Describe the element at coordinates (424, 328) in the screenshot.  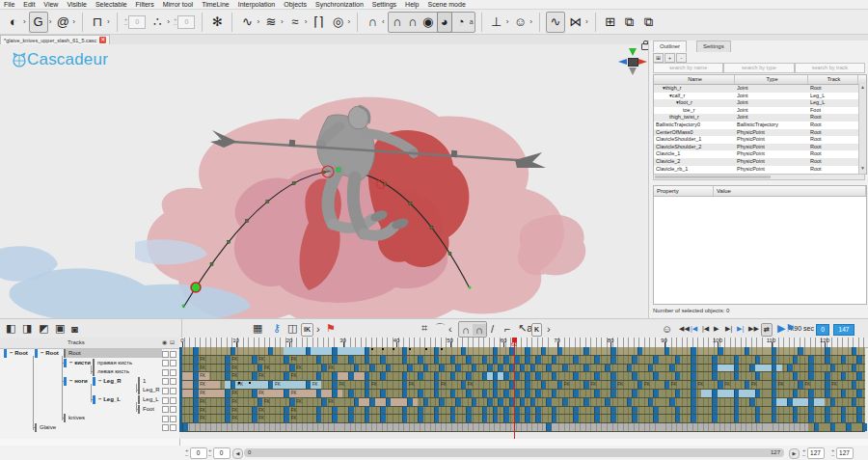
I see `frame-all-icon: ⌗` at that location.